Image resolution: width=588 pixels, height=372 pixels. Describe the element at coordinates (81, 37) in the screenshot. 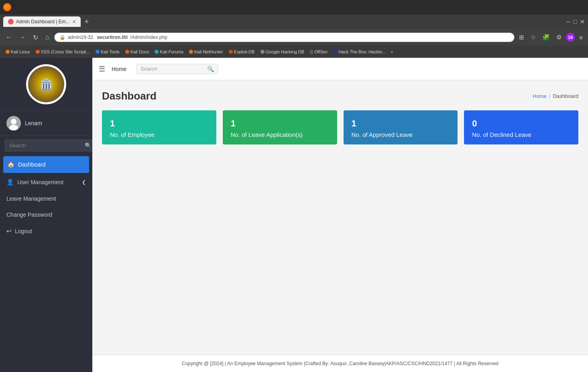

I see `url-prefix: admin19-32.` at that location.